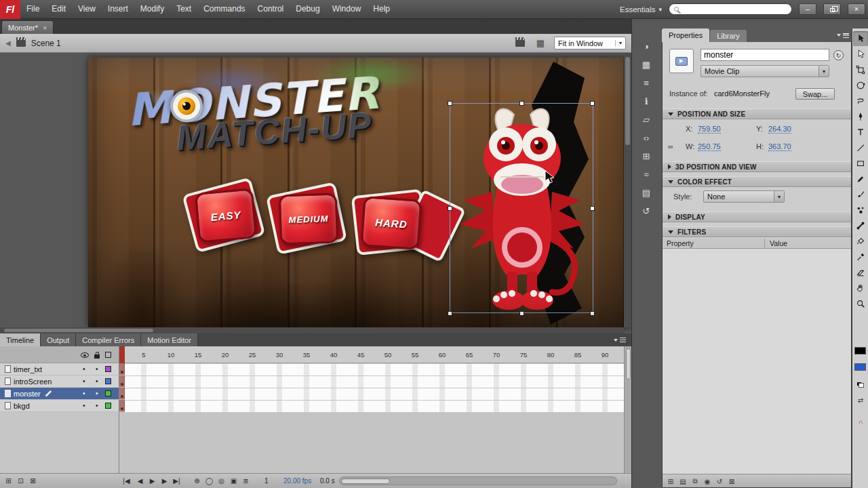  Describe the element at coordinates (719, 481) in the screenshot. I see `reset-filter-button: ↺` at that location.